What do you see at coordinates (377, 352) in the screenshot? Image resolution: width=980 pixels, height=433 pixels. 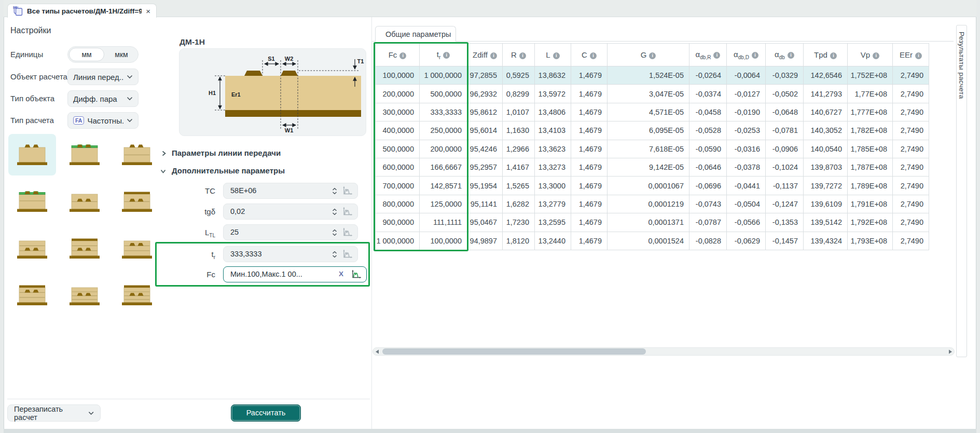 I see `scroll-left-arrow-icon` at bounding box center [377, 352].